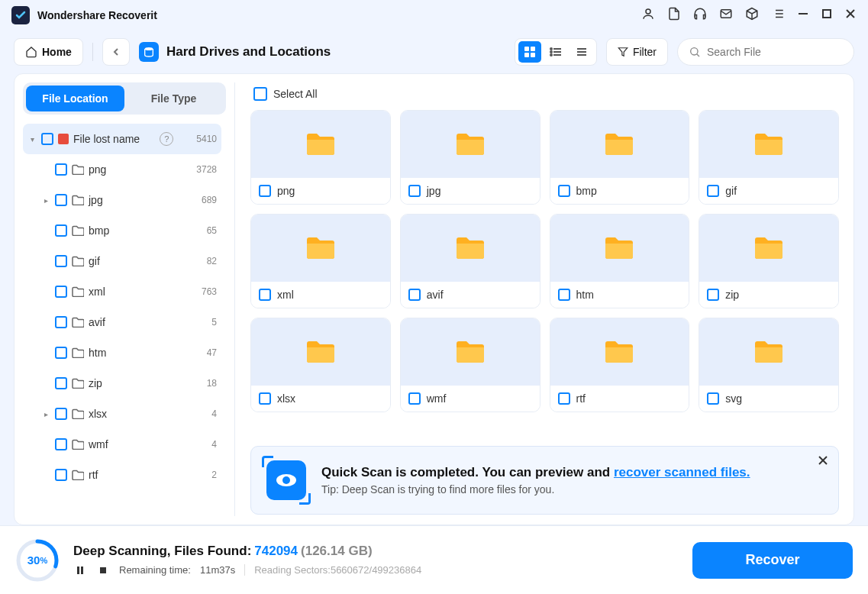 This screenshot has width=868, height=594. I want to click on tree-item-gif: gif82, so click(122, 261).